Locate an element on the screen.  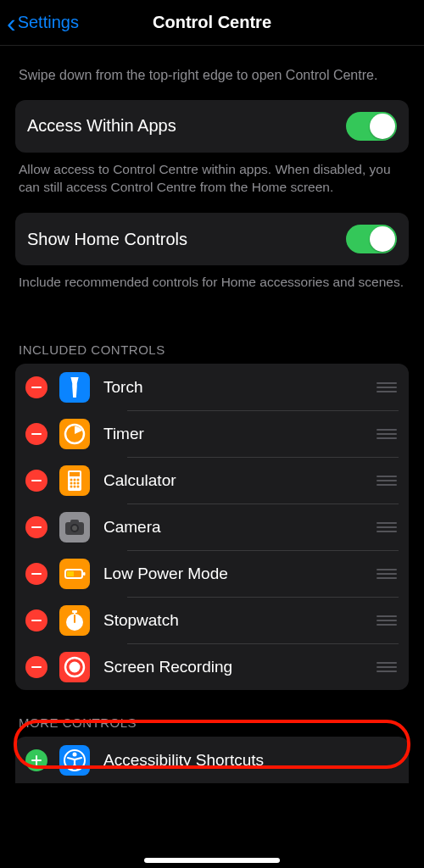
home-footer: Include recommended controls for Home ac… is located at coordinates (212, 287).